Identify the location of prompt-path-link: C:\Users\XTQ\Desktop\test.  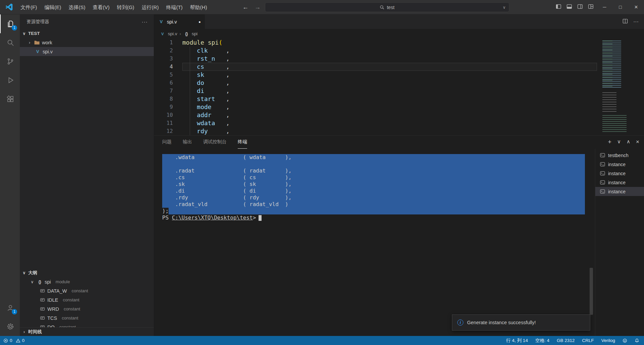
(212, 217).